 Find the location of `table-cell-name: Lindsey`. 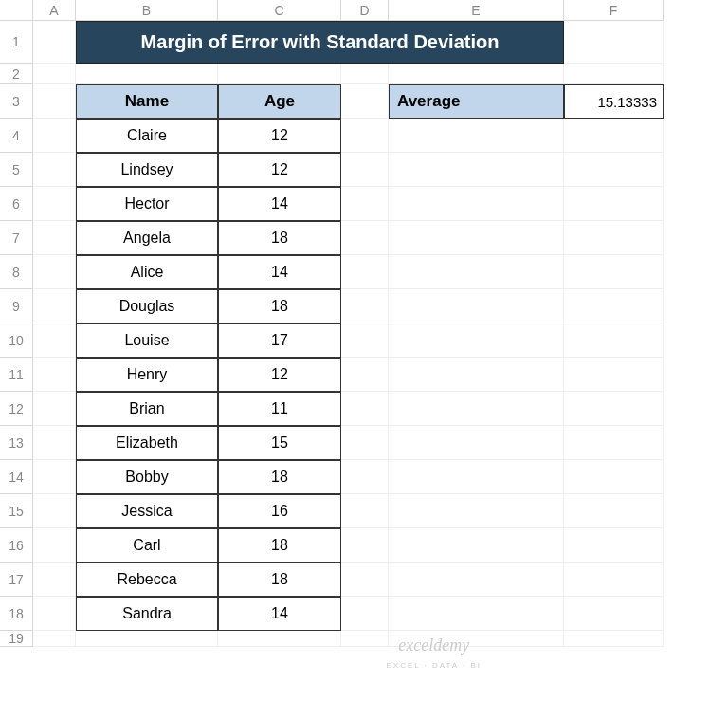

table-cell-name: Lindsey is located at coordinates (147, 170).